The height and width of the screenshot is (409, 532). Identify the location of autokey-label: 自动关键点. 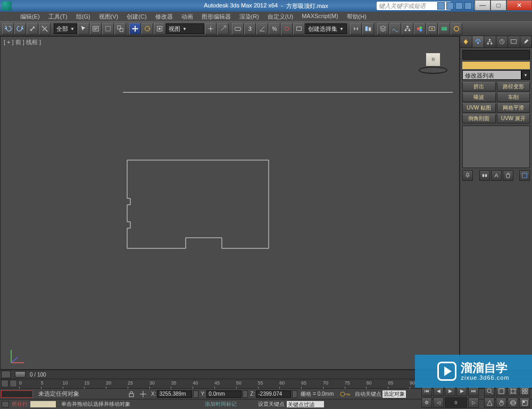
(368, 394).